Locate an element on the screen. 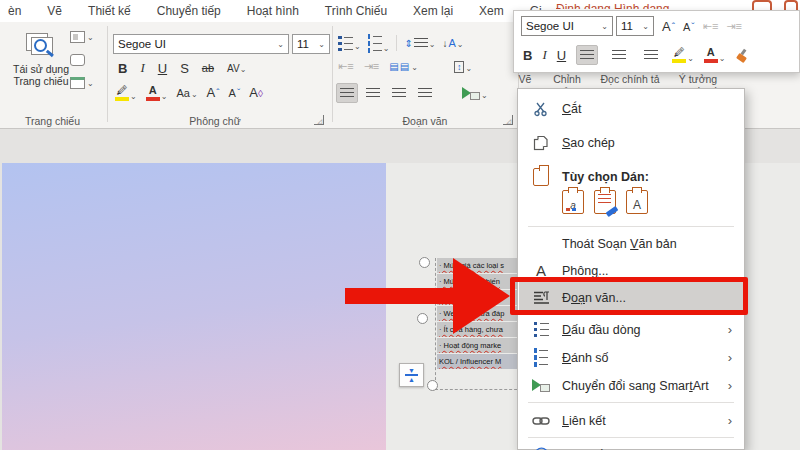 This screenshot has width=800, height=450. textbox-border-bottom is located at coordinates (481, 390).